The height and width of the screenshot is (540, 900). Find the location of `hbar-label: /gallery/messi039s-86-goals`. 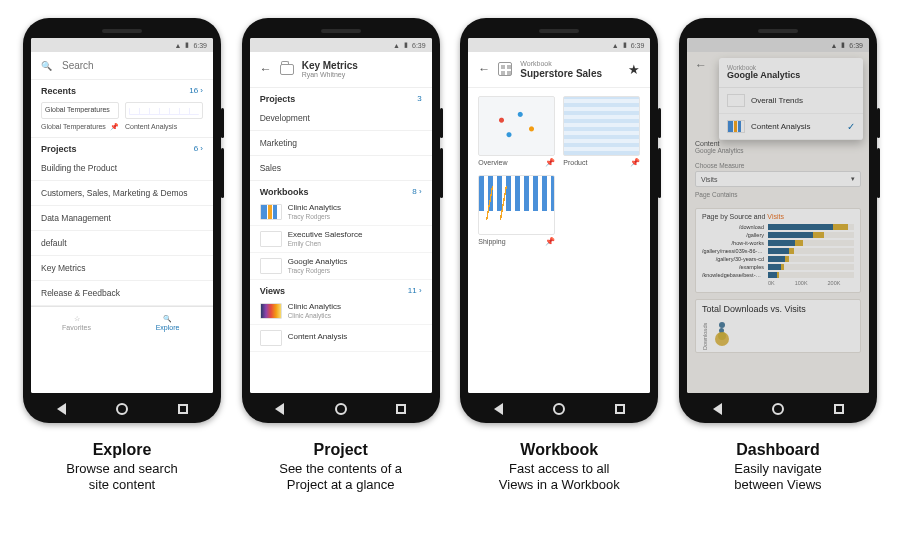

hbar-label: /gallery/messi039s-86-goals is located at coordinates (733, 251).